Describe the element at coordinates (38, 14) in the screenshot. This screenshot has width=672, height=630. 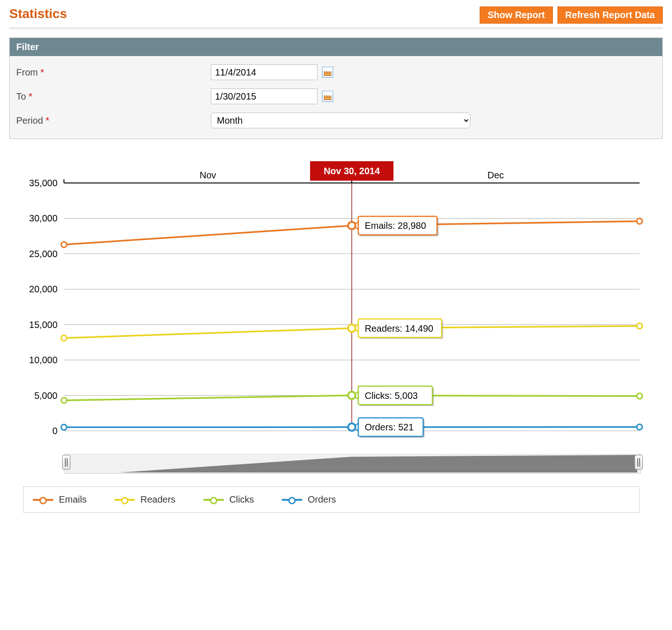
I see `page-title: Statistics` at that location.